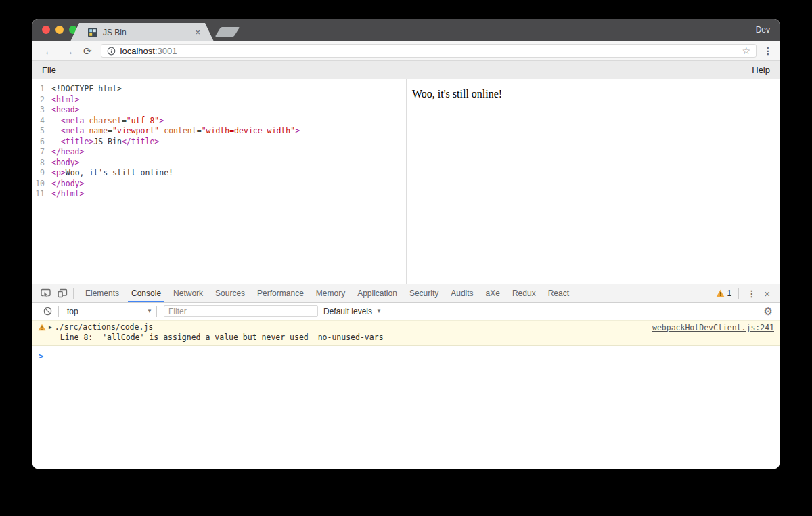 The image size is (812, 516). What do you see at coordinates (493, 293) in the screenshot?
I see `devtools-tab-axe: aXe` at bounding box center [493, 293].